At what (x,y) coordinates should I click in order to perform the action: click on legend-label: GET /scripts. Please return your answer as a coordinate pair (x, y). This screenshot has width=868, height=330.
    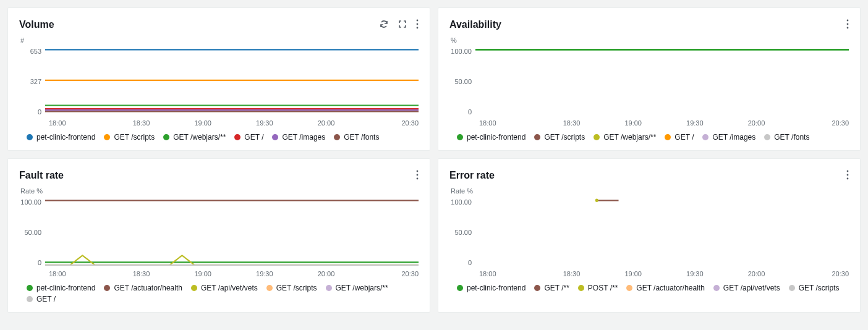
    Looking at the image, I should click on (297, 288).